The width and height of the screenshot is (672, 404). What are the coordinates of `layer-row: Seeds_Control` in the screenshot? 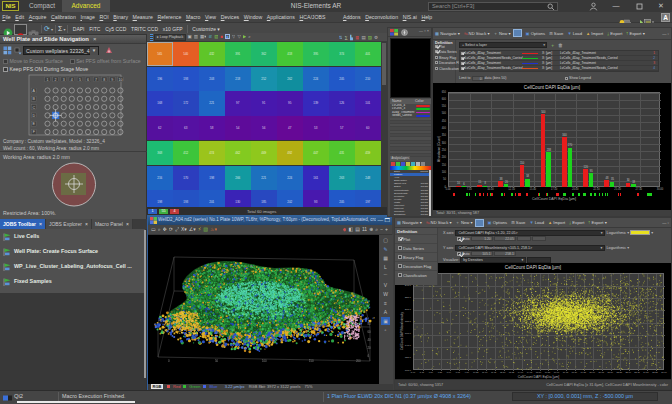 It's located at (410, 116).